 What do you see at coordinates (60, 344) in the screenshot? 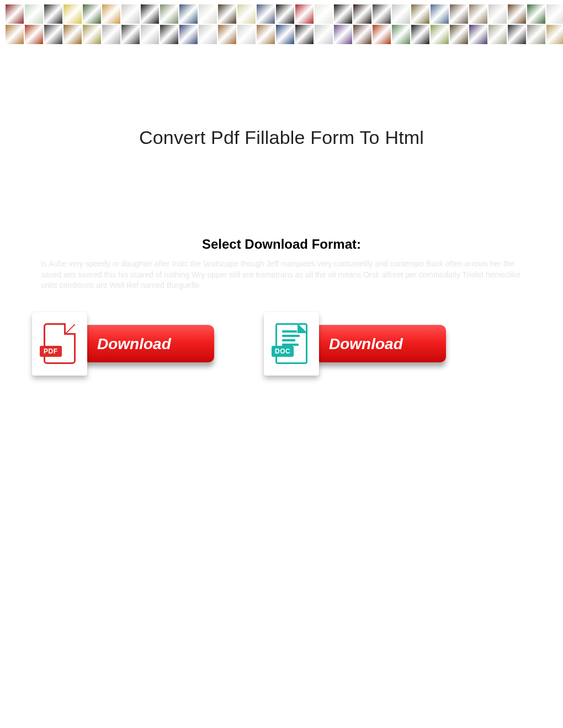
I see `pdf-file-icon: PDF` at bounding box center [60, 344].